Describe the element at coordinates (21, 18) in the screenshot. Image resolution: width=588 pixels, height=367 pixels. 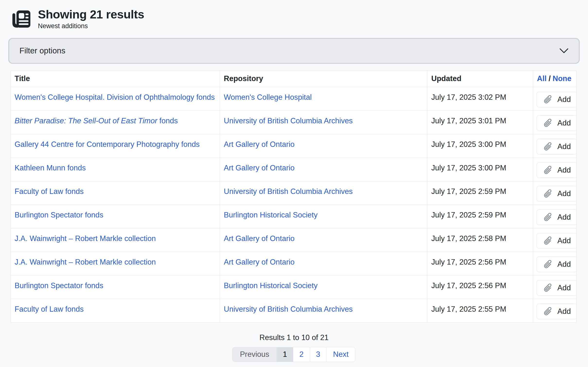
I see `newspaper-icon` at that location.